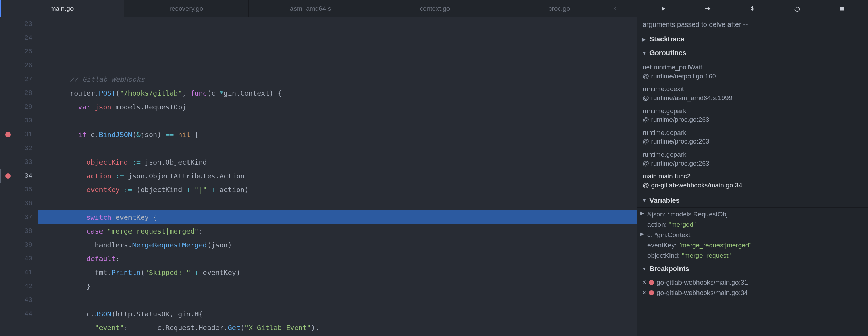 Image resolution: width=868 pixels, height=336 pixels. What do you see at coordinates (337, 286) in the screenshot?
I see `code-line: }` at bounding box center [337, 286].